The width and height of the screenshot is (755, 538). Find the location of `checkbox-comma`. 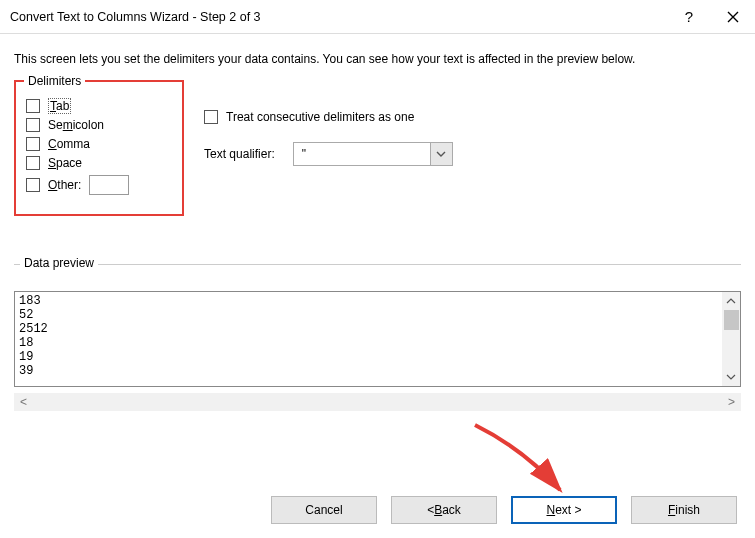

checkbox-comma is located at coordinates (33, 144).